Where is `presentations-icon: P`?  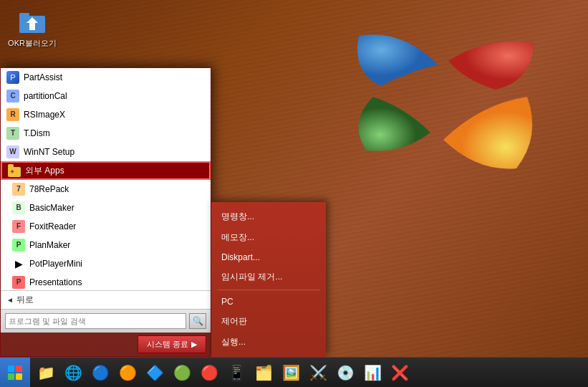
presentations-icon: P is located at coordinates (19, 282).